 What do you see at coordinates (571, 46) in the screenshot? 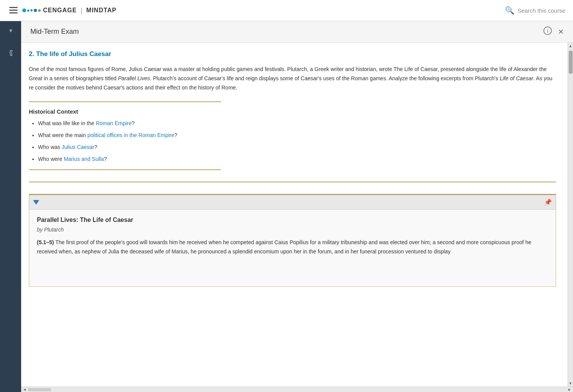
I see `scroll-up-arrow: ▲` at bounding box center [571, 46].